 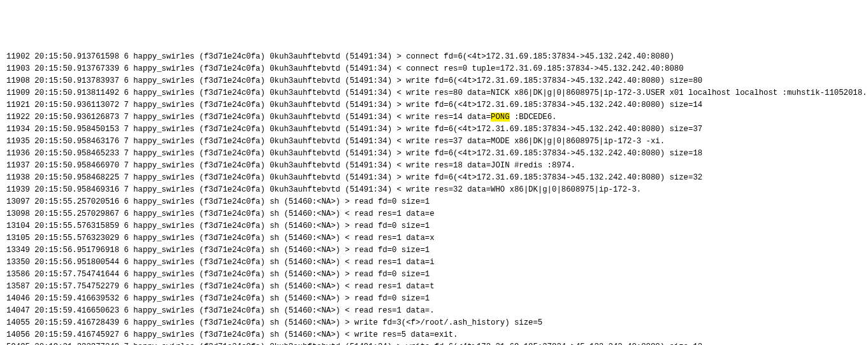 What do you see at coordinates (434, 165) in the screenshot?
I see `log-line: 11937 20:15:50.958466970 7 happy_swirles…` at bounding box center [434, 165].